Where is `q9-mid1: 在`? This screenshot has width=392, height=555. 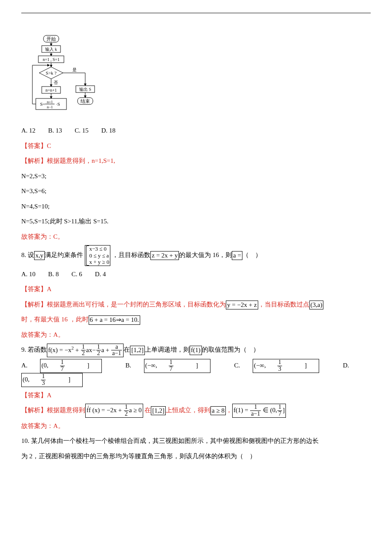
q9-mid1: 在 is located at coordinates (127, 350).